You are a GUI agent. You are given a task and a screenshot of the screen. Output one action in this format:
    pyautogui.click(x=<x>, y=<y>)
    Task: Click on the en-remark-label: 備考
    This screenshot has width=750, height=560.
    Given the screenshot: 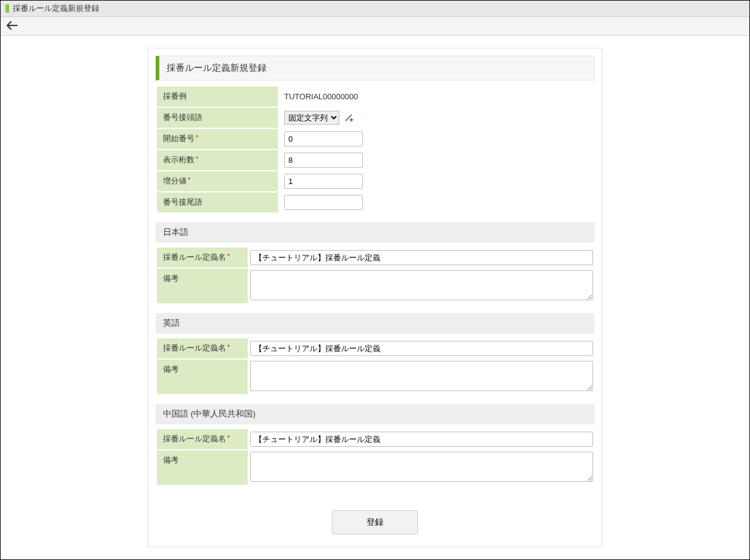 What is the action you would take?
    pyautogui.click(x=202, y=377)
    